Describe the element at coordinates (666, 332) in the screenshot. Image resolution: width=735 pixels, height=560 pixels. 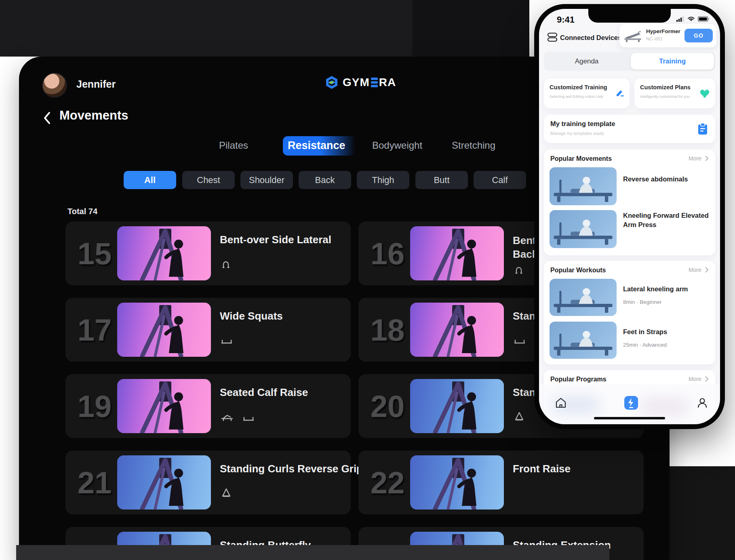
I see `item-title: Feet in Straps` at that location.